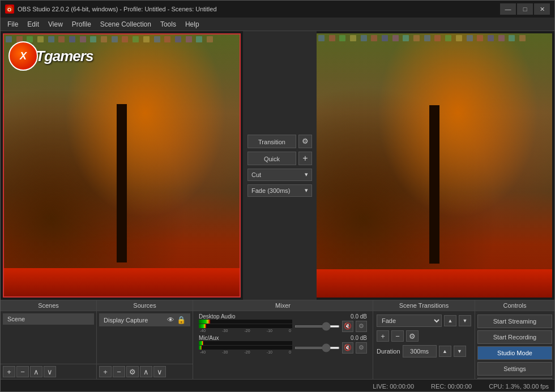 The image size is (555, 392). I want to click on cut-dropdown: Cut ▾, so click(280, 175).